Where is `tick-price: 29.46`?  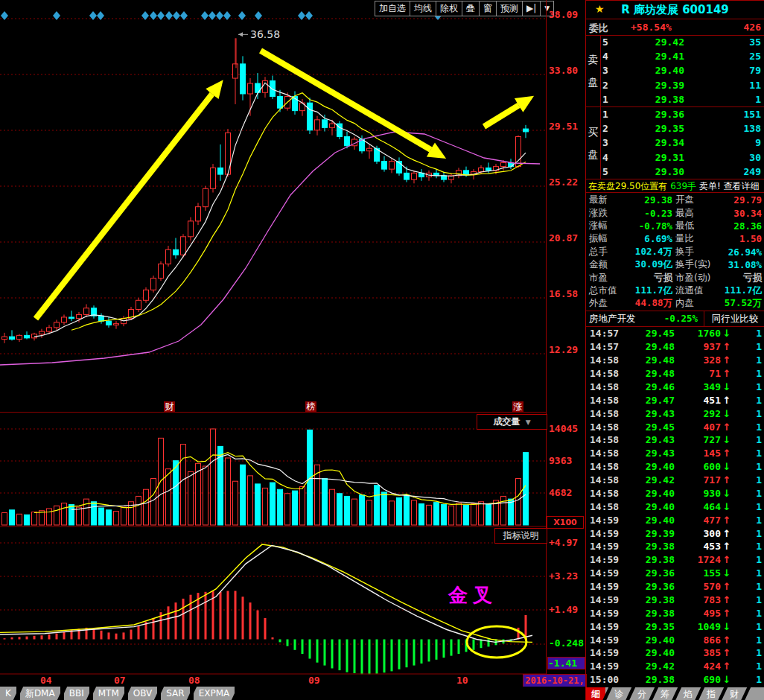
tick-price: 29.46 is located at coordinates (649, 387).